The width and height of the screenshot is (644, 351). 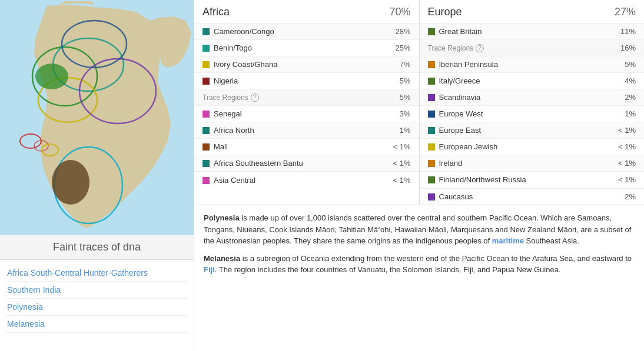 What do you see at coordinates (221, 218) in the screenshot?
I see `polynesia-bold: Polynesia` at bounding box center [221, 218].